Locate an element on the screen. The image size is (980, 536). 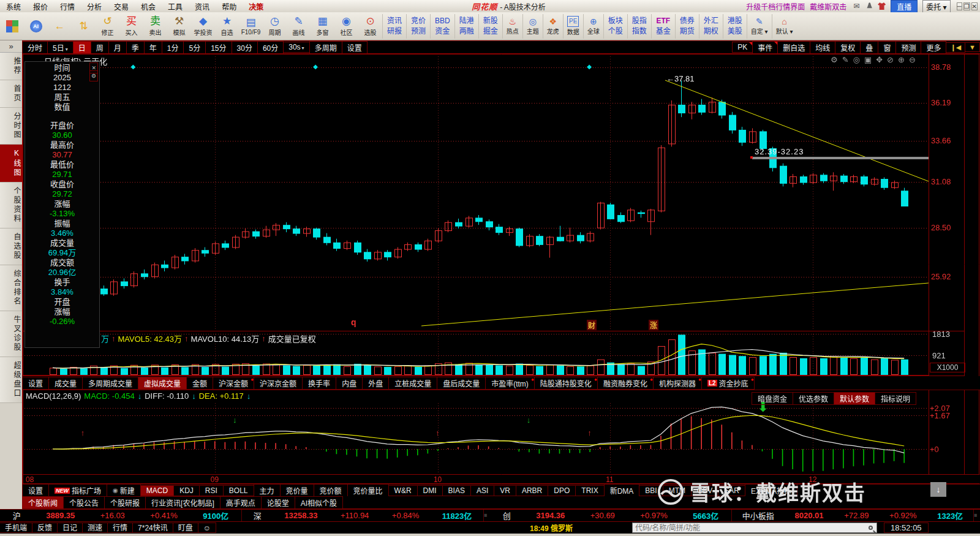
collapse-icon: » is located at coordinates (11, 47).